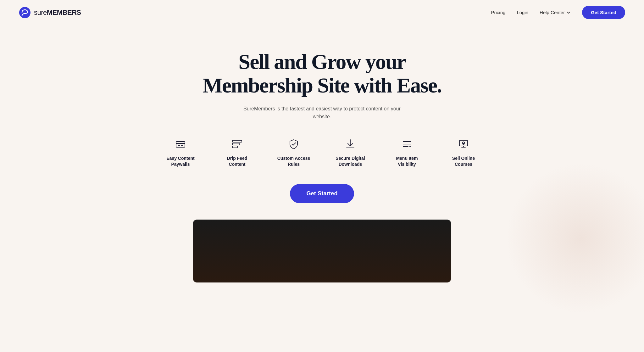 The height and width of the screenshot is (352, 644). I want to click on features-row: Easy ContentPaywalls Drip FeedContent, so click(322, 152).